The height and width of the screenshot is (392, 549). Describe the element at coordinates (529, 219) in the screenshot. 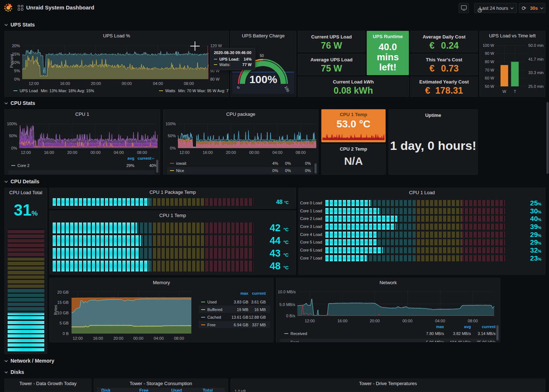

I see `core-value: 40%` at that location.